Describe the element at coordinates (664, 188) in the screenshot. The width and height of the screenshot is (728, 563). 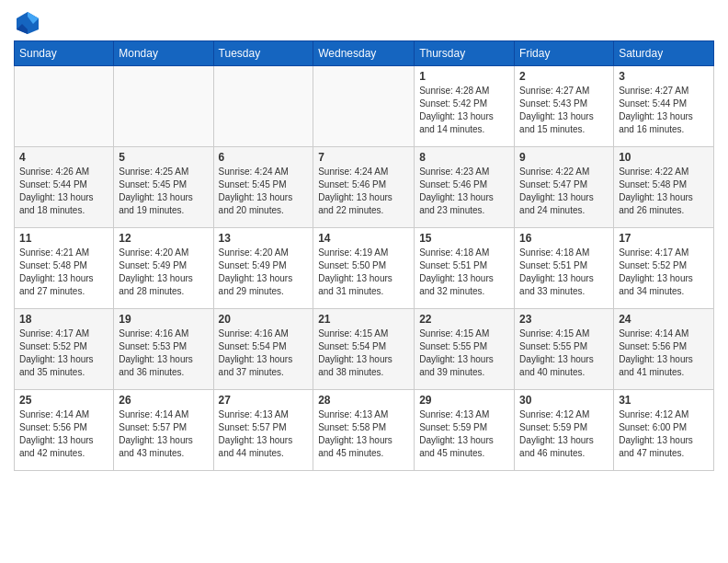
I see `calendar-cell: 10Sunrise: 4:22 AM Sunset: 5:48 PM Dayli…` at that location.